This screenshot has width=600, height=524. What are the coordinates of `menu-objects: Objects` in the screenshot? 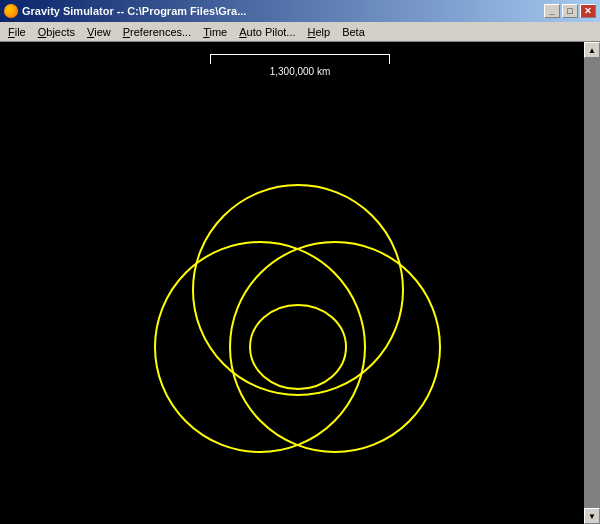 It's located at (56, 32).